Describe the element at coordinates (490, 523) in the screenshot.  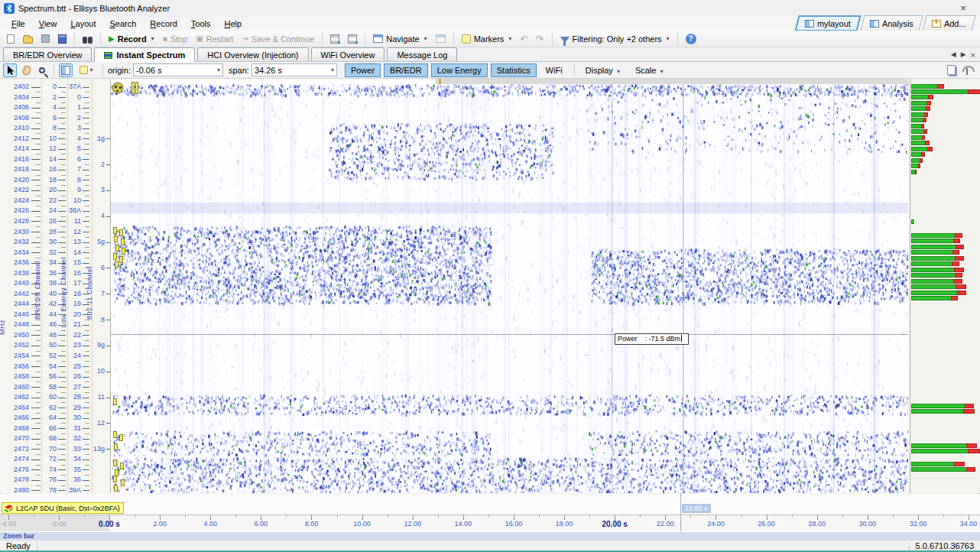
I see `time-axis: -4.00-2.000.00 s2.004.006.008.0010.0012.…` at that location.